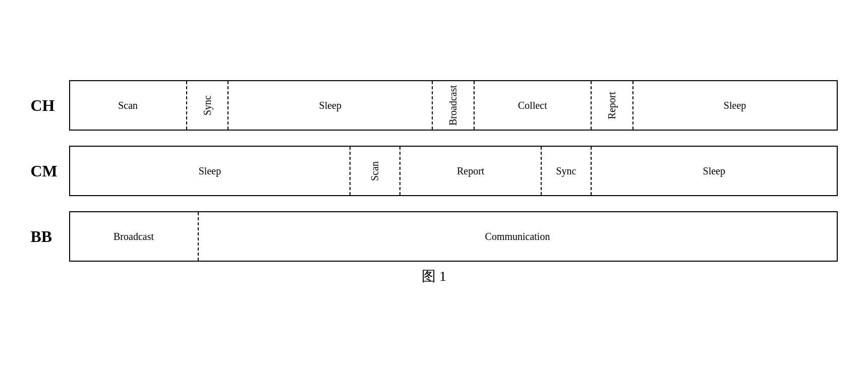 The width and height of the screenshot is (868, 366). What do you see at coordinates (434, 276) in the screenshot?
I see `figure-caption: 图 1` at bounding box center [434, 276].